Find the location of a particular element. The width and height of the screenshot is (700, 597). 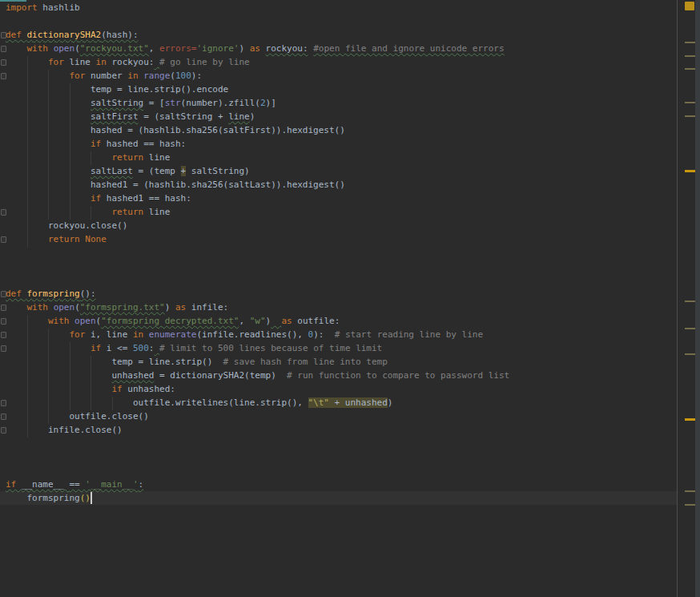

code-token: hashed1 = (hashlib.sha256(saltLast)).hex… is located at coordinates (218, 184).